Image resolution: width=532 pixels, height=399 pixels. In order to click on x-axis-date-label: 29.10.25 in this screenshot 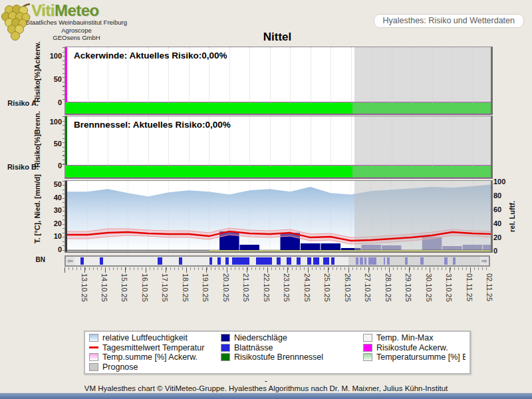, I will do `click(408, 287)`.